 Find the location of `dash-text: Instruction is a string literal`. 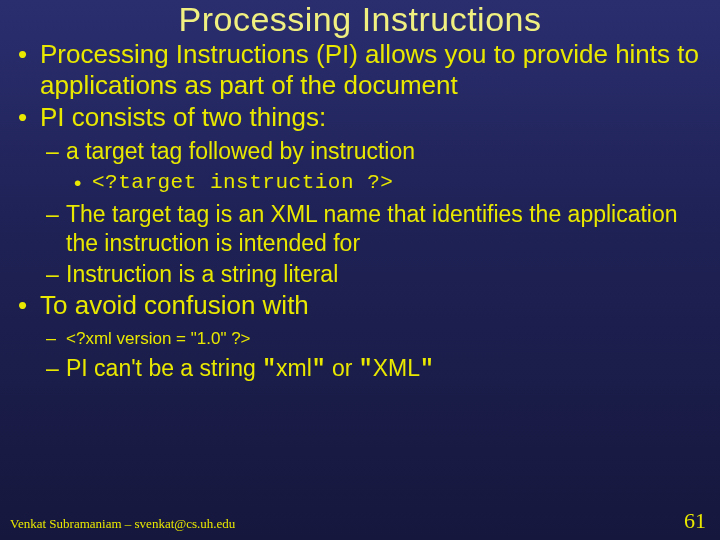

dash-text: Instruction is a string literal is located at coordinates (202, 274).